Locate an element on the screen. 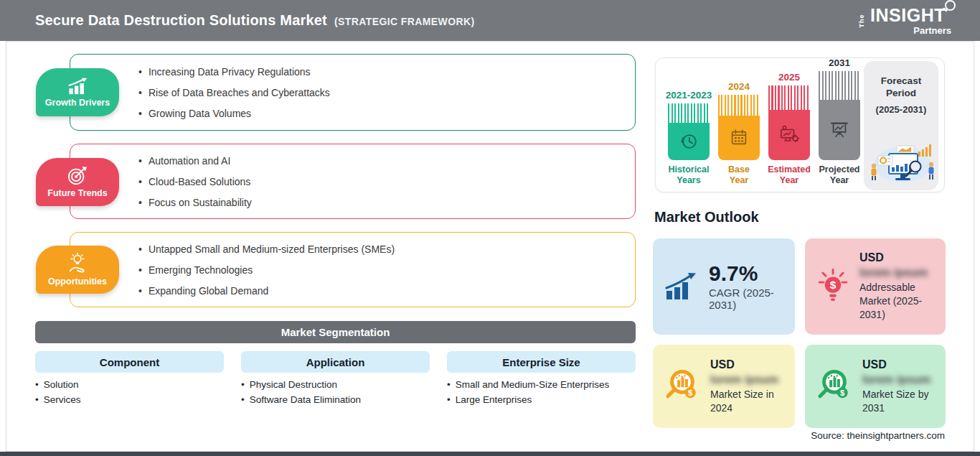  bottom-bar is located at coordinates (490, 454).